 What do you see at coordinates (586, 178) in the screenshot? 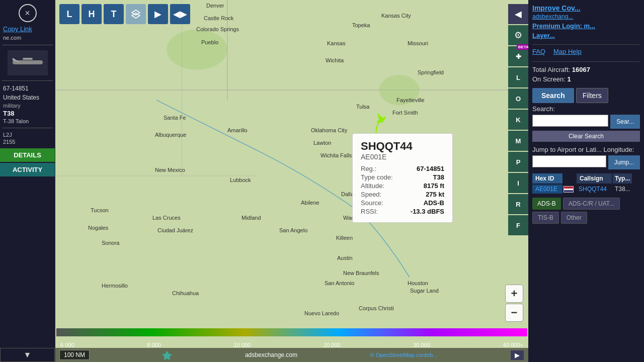
I see `table-header-row: Hex ID Callsign Typ...` at bounding box center [586, 178].